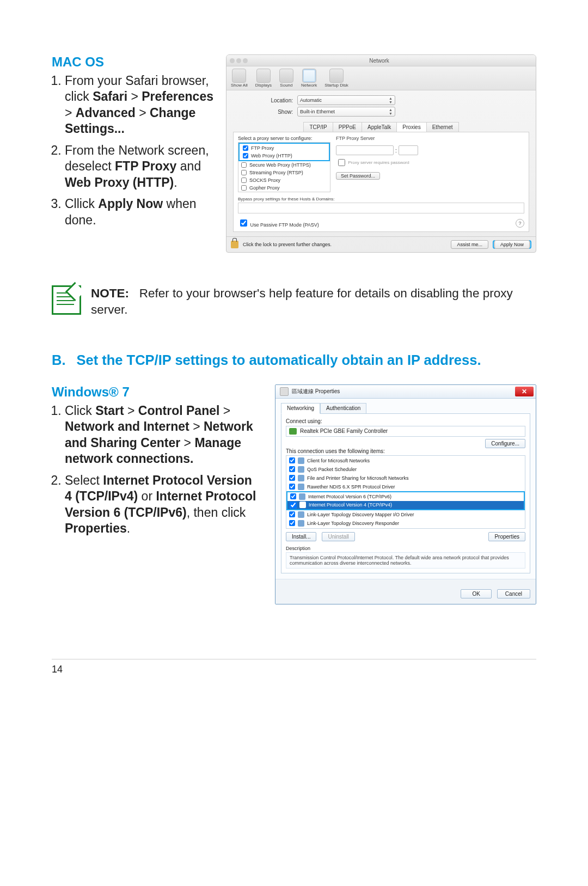 The image size is (588, 886). Describe the element at coordinates (293, 431) in the screenshot. I see `nic-icon` at that location.